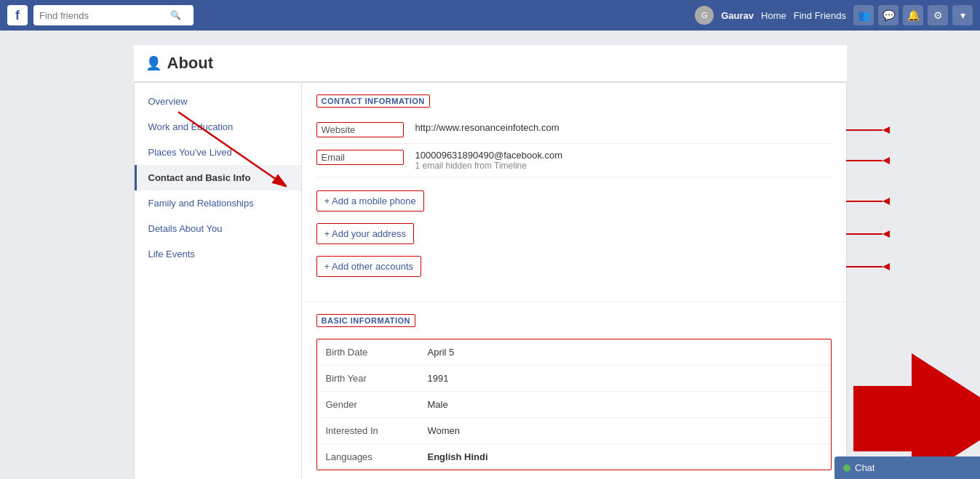  What do you see at coordinates (574, 431) in the screenshot?
I see `basic-info-row-interested-in: Interested In Women` at bounding box center [574, 431].